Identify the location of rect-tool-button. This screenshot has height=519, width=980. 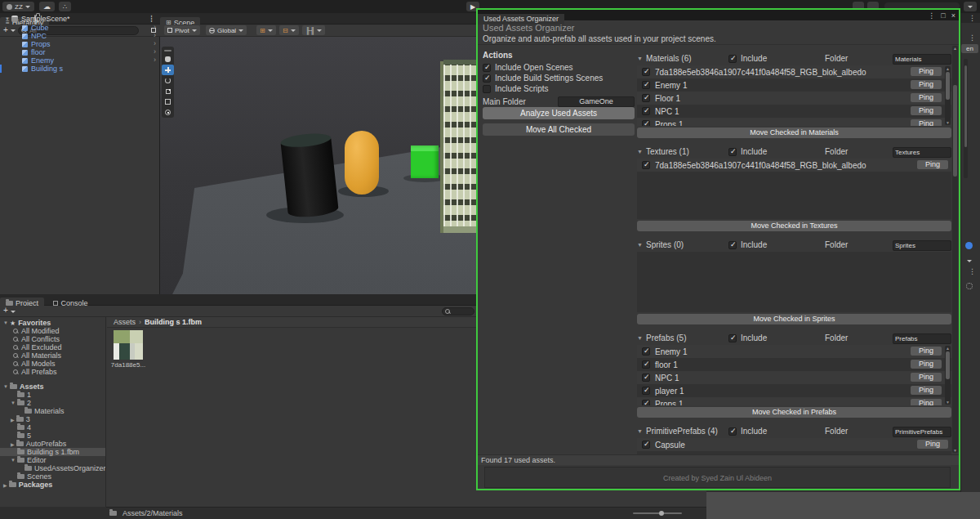
(168, 101).